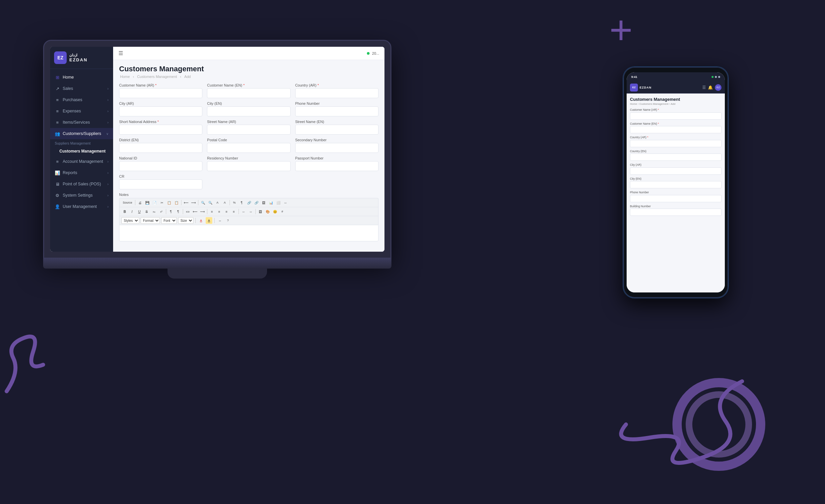 This screenshot has width=825, height=504. What do you see at coordinates (202, 212) in the screenshot?
I see `toolbar-indent-more: ⟶` at bounding box center [202, 212].